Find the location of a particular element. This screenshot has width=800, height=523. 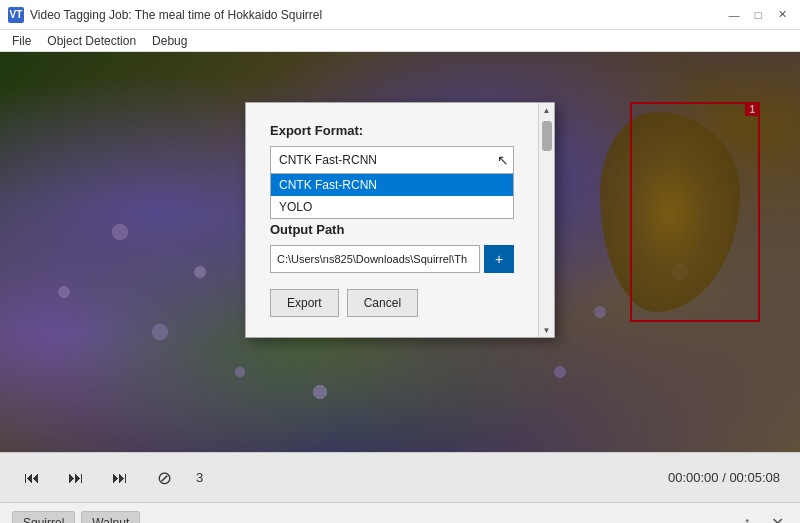

dropdown-option-cntk: CNTK Fast-RCNN is located at coordinates (392, 185).